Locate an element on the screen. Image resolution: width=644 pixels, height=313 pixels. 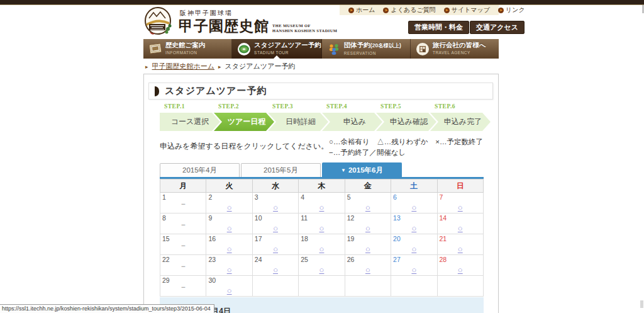
month-tab-label: 2015年4月 is located at coordinates (200, 170).